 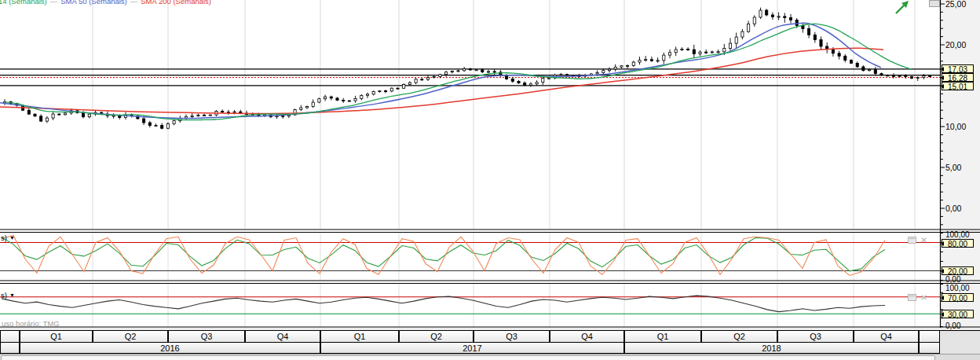 What do you see at coordinates (953, 208) in the screenshot?
I see `price-axis-label: 0,00` at bounding box center [953, 208].